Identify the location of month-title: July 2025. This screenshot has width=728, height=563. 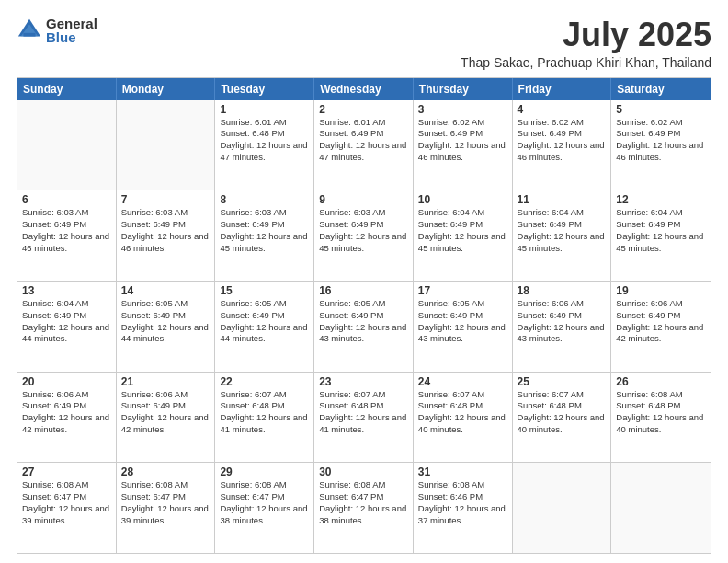
(586, 35).